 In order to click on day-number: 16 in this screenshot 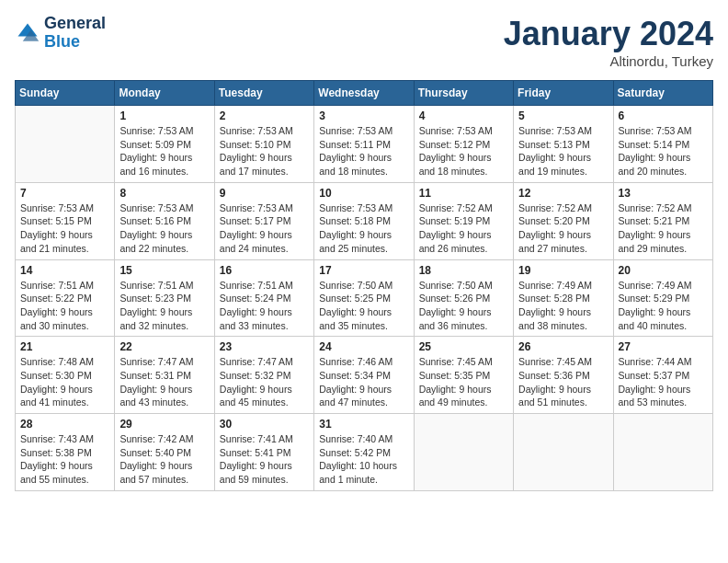, I will do `click(265, 270)`.